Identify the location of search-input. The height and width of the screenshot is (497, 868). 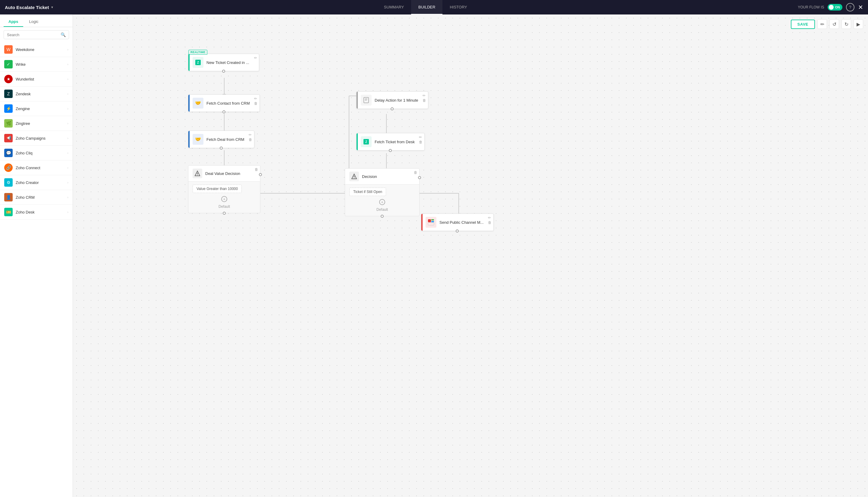
(33, 35).